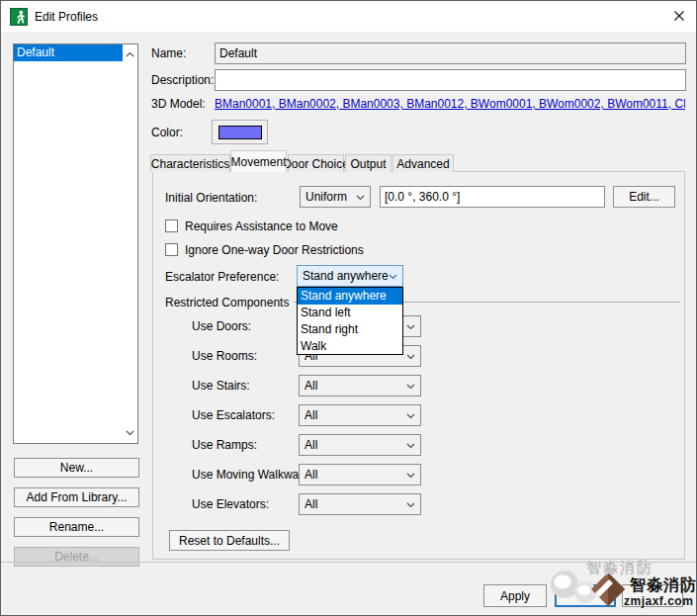  What do you see at coordinates (230, 504) in the screenshot?
I see `use-elevators-label: Use Elevators:` at bounding box center [230, 504].